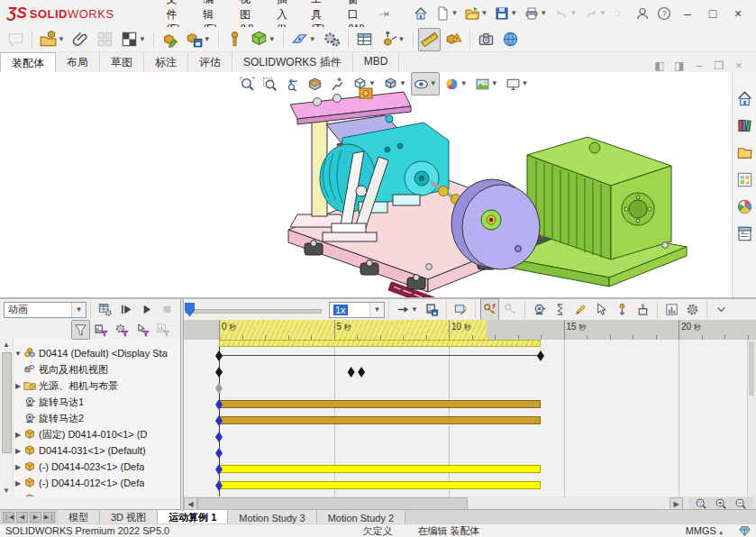  What do you see at coordinates (364, 84) in the screenshot?
I see `view-orientation-icon: ▼` at bounding box center [364, 84].